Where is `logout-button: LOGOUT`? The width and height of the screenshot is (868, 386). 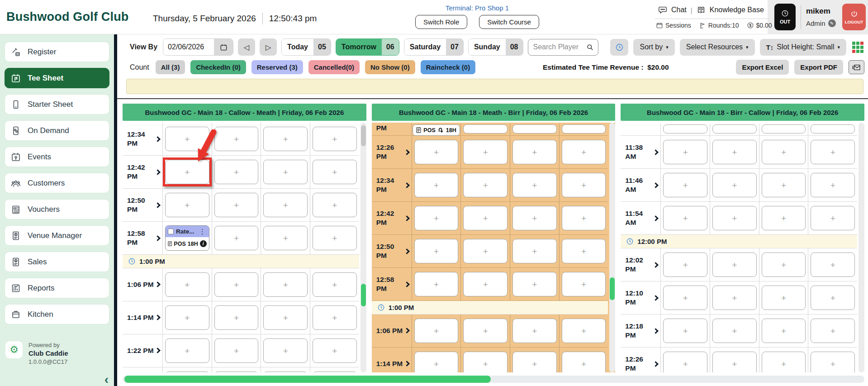
logout-button: LOGOUT is located at coordinates (854, 17).